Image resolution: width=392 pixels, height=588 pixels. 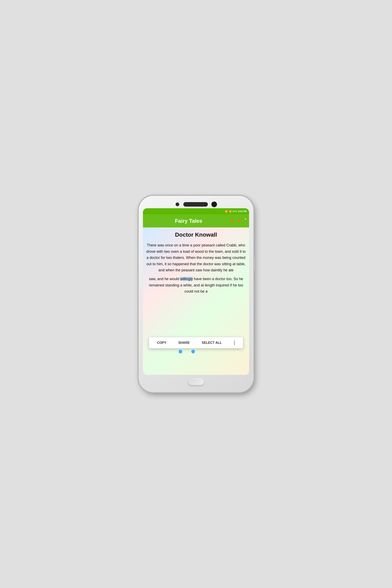 What do you see at coordinates (147, 221) in the screenshot?
I see `back-button: ‹` at bounding box center [147, 221].